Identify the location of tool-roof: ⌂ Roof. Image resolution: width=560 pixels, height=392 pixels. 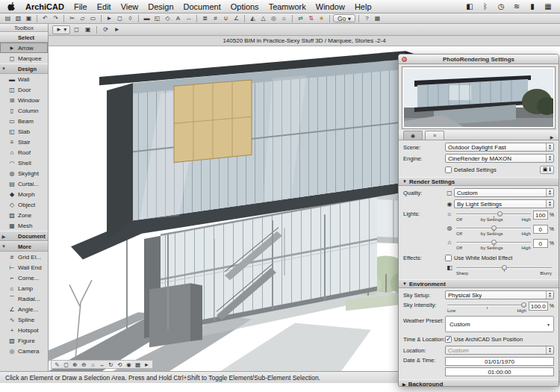
(24, 152).